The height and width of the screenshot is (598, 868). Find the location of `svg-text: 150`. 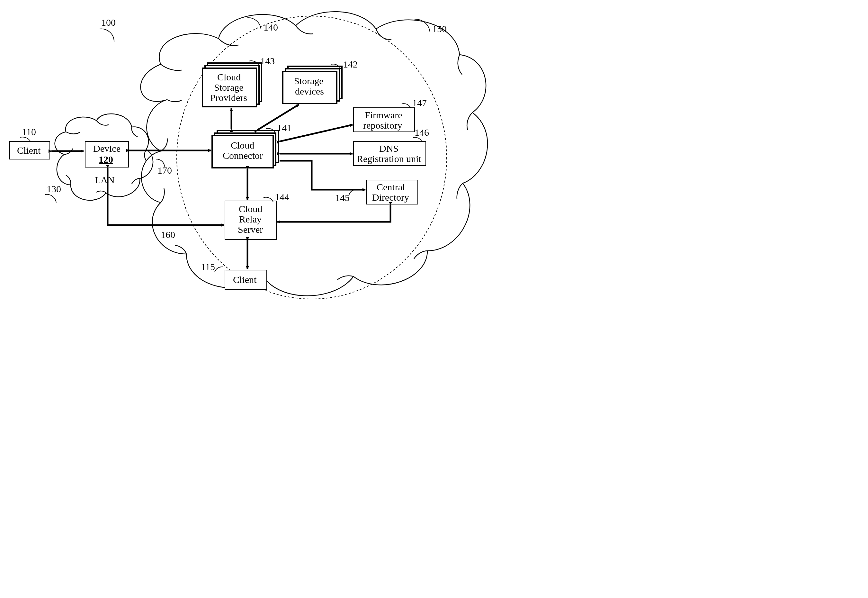

svg-text: 150 is located at coordinates (440, 29).